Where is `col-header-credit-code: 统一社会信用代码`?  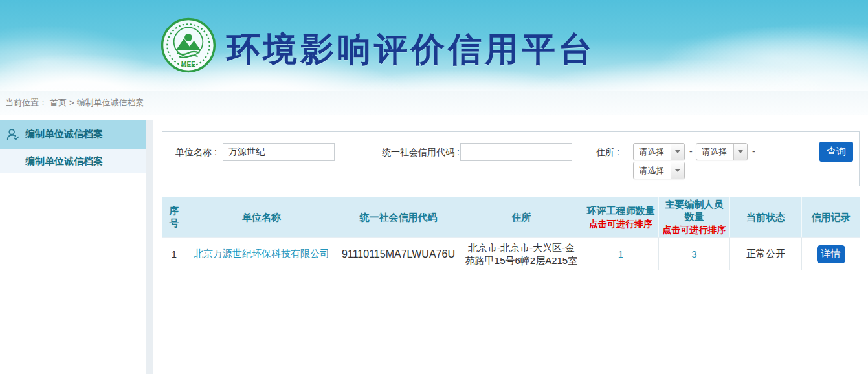 col-header-credit-code: 统一社会信用代码 is located at coordinates (399, 217).